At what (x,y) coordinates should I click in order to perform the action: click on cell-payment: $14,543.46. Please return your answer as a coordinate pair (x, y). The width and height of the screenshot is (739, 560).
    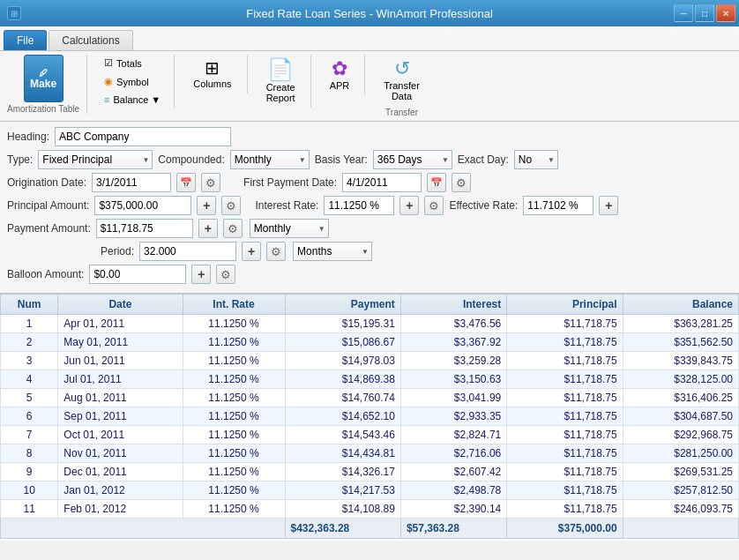
    Looking at the image, I should click on (342, 436).